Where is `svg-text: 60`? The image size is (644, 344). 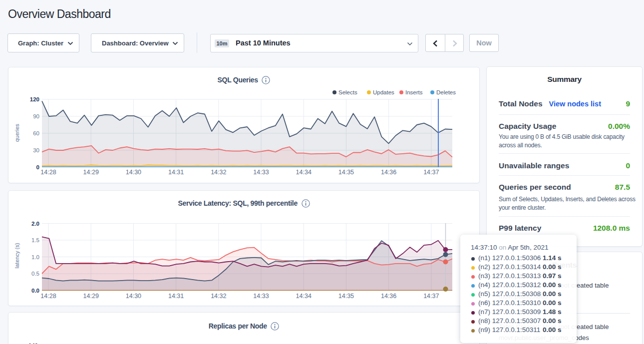
svg-text: 60 is located at coordinates (36, 133).